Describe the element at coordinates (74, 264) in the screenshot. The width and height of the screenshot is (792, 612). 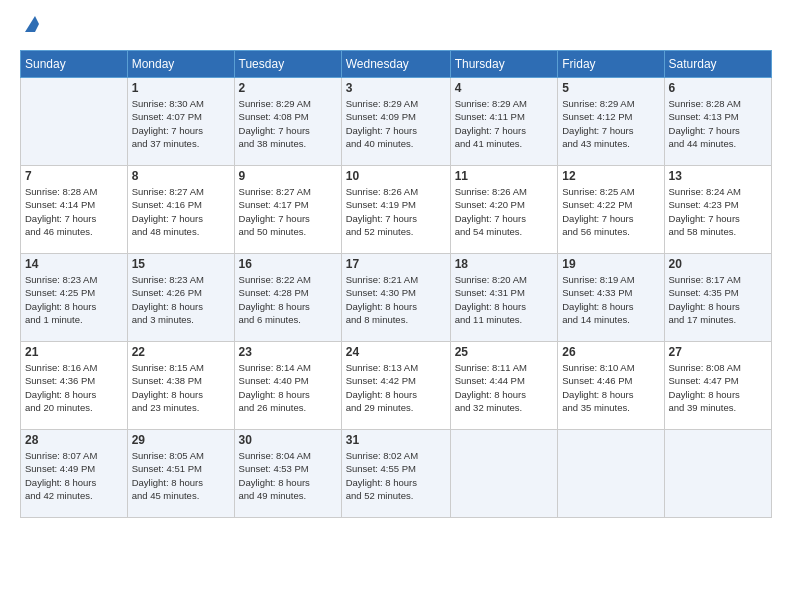
I see `day-number: 14` at that location.